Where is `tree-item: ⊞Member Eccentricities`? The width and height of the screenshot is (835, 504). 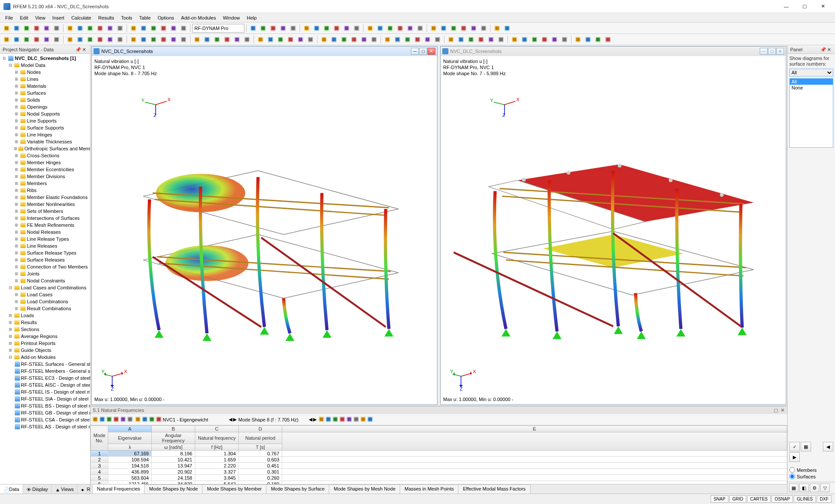 tree-item: ⊞Member Eccentricities is located at coordinates (45, 169).